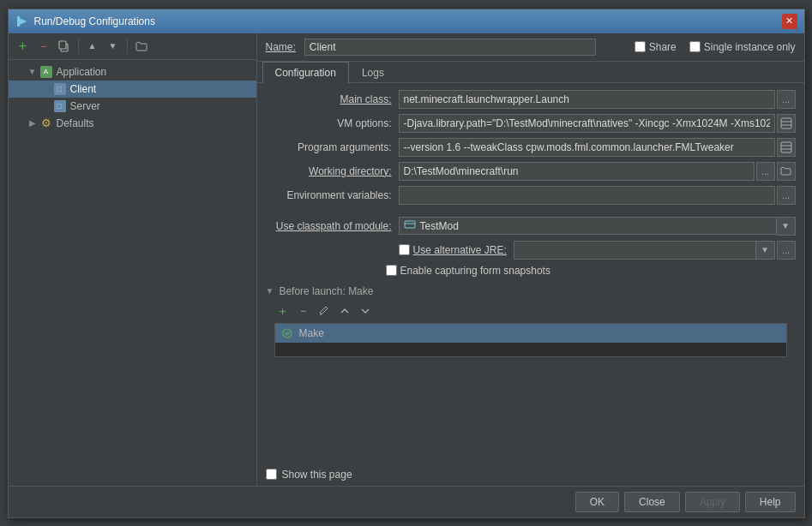 The height and width of the screenshot is (526, 812). Describe the element at coordinates (655, 47) in the screenshot. I see `share-checkbox-item: Share` at that location.